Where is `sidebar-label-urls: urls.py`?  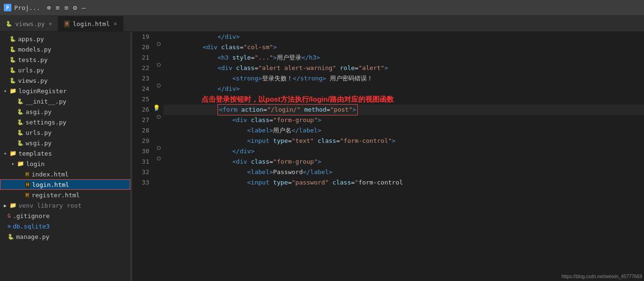 sidebar-label-urls: urls.py is located at coordinates (31, 70).